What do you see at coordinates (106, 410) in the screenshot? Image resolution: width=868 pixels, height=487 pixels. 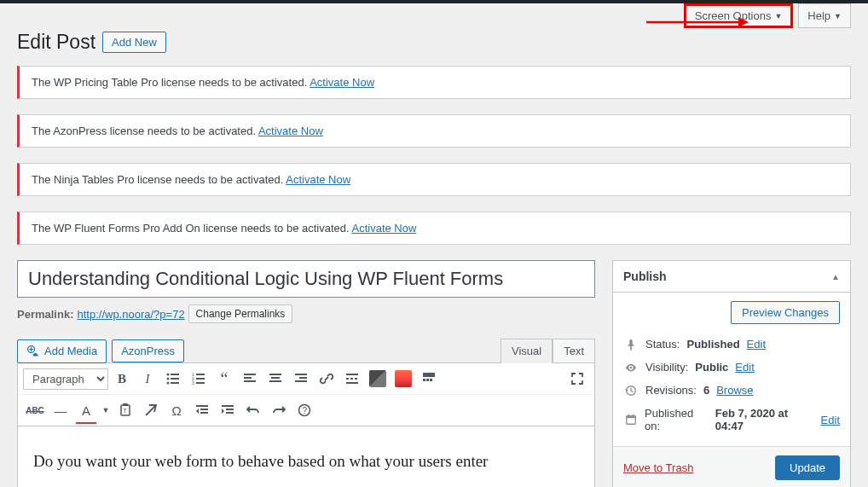 I see `text-color-dropdown: ▼` at bounding box center [106, 410].